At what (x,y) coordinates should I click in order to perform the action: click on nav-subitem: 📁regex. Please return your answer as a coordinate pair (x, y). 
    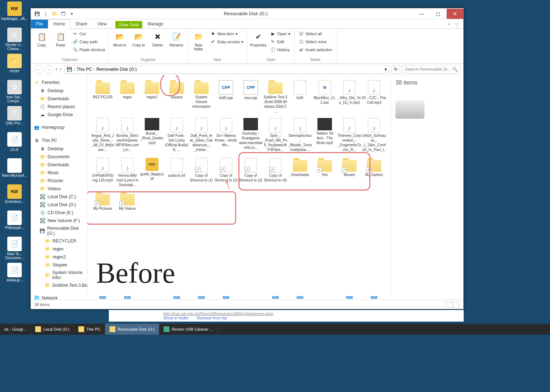
    Looking at the image, I should click on (59, 249).